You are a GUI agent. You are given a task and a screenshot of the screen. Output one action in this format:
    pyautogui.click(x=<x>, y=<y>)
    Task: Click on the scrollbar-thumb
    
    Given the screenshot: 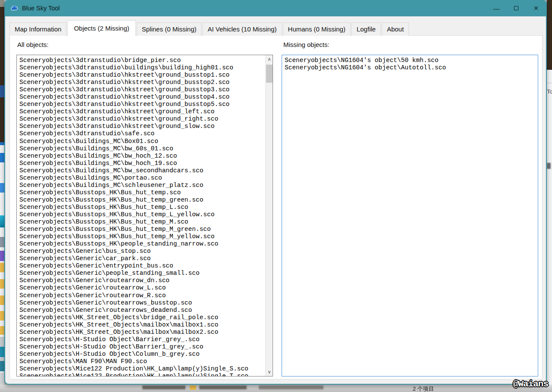 What is the action you would take?
    pyautogui.click(x=269, y=74)
    